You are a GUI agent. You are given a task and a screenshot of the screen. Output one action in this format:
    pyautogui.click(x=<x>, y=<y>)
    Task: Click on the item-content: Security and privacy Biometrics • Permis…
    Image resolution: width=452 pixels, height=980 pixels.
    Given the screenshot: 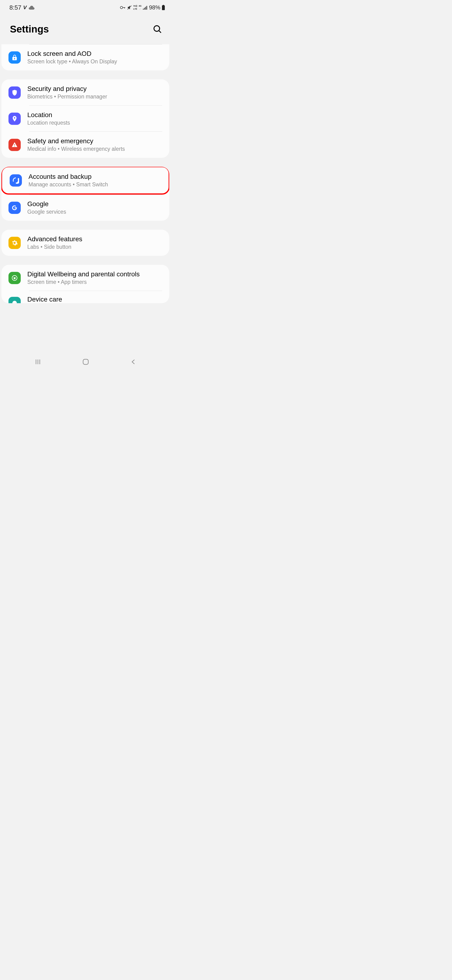 What is the action you would take?
    pyautogui.click(x=95, y=93)
    